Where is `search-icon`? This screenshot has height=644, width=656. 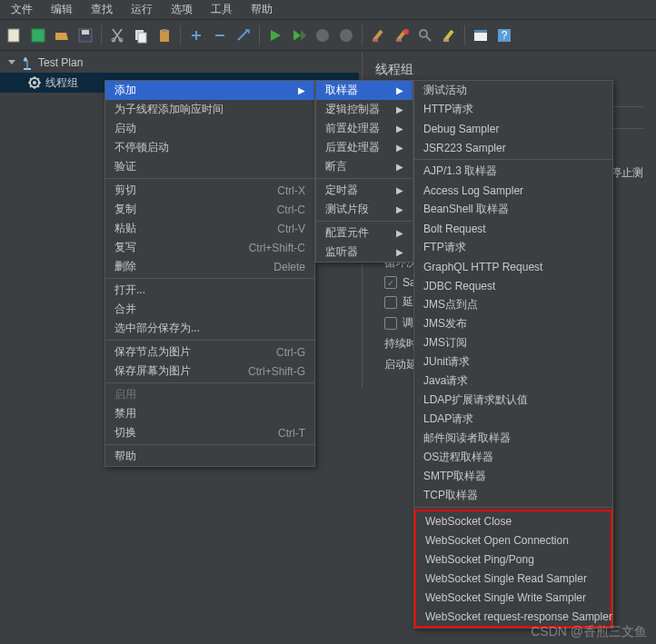
search-icon is located at coordinates (425, 35).